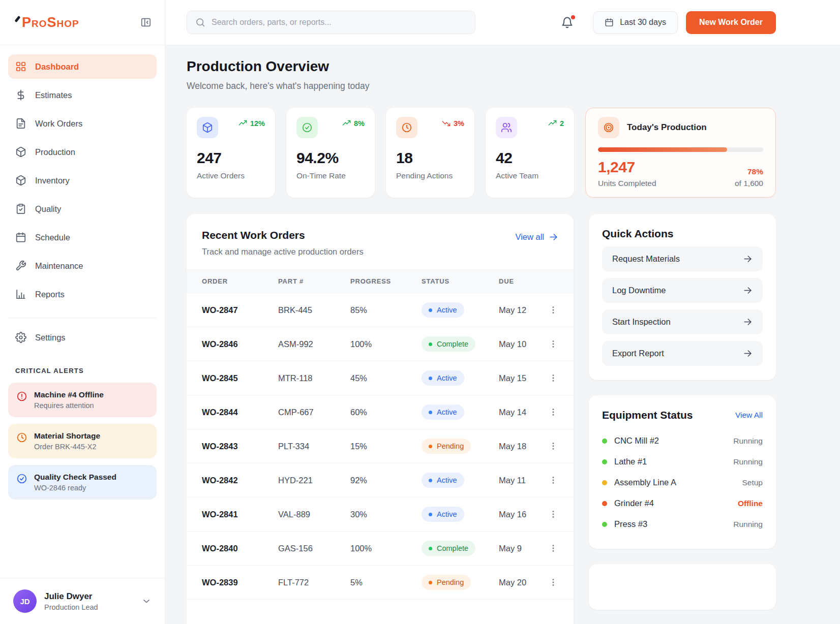 This screenshot has height=624, width=840. What do you see at coordinates (605, 441) in the screenshot?
I see `status-dot` at bounding box center [605, 441].